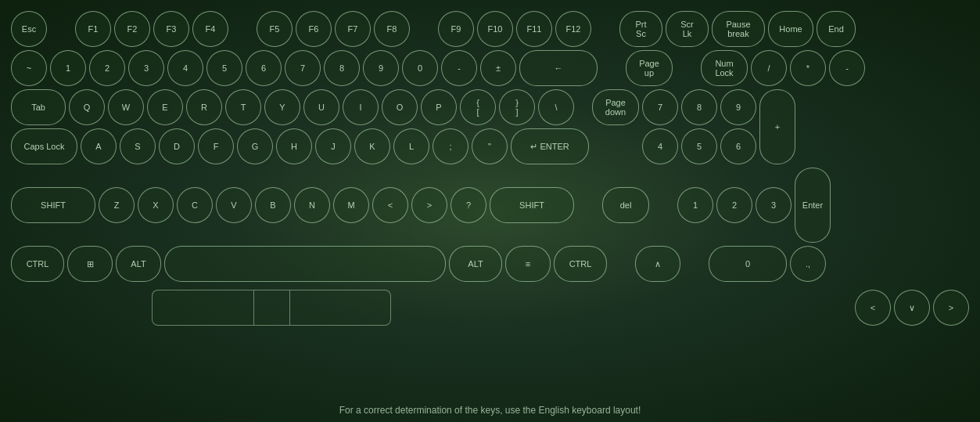 This screenshot has height=422, width=980. What do you see at coordinates (451, 146) in the screenshot?
I see `key-_: ;` at bounding box center [451, 146].